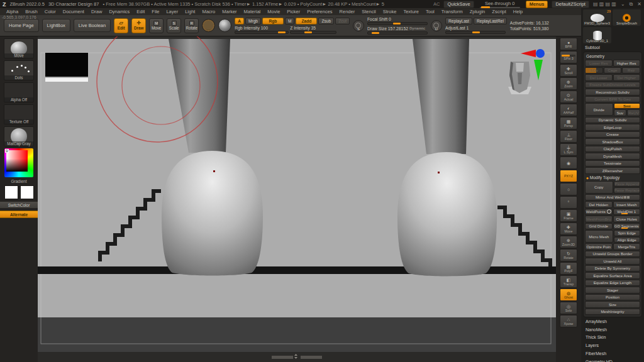  I want to click on optimize-points-button: Optimize Poin, so click(599, 246).